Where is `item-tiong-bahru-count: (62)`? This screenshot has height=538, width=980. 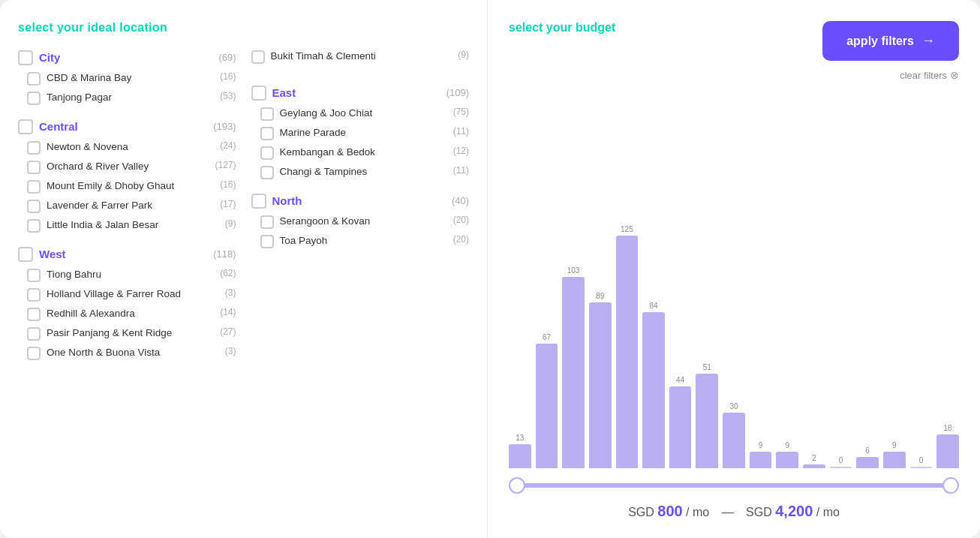
item-tiong-bahru-count: (62) is located at coordinates (228, 273).